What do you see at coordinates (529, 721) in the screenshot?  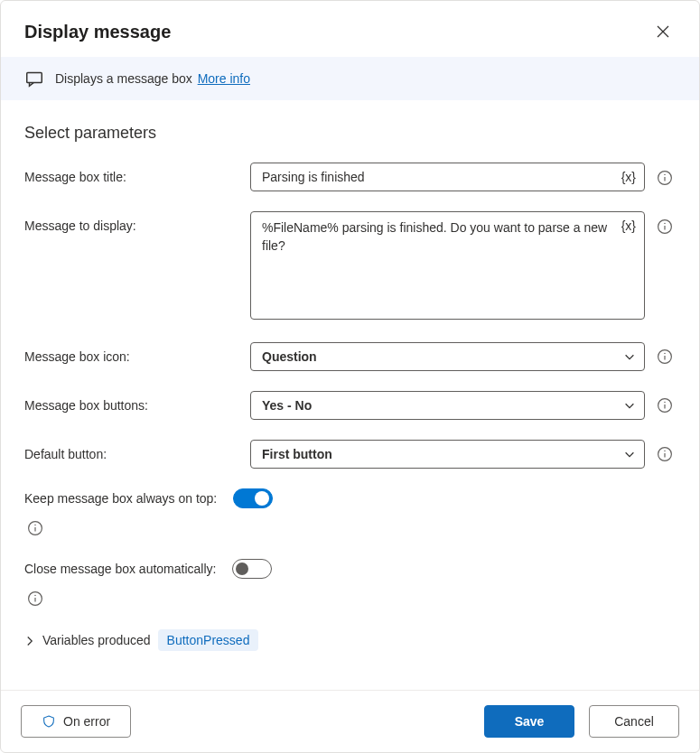 I see `save-button: Save` at bounding box center [529, 721].